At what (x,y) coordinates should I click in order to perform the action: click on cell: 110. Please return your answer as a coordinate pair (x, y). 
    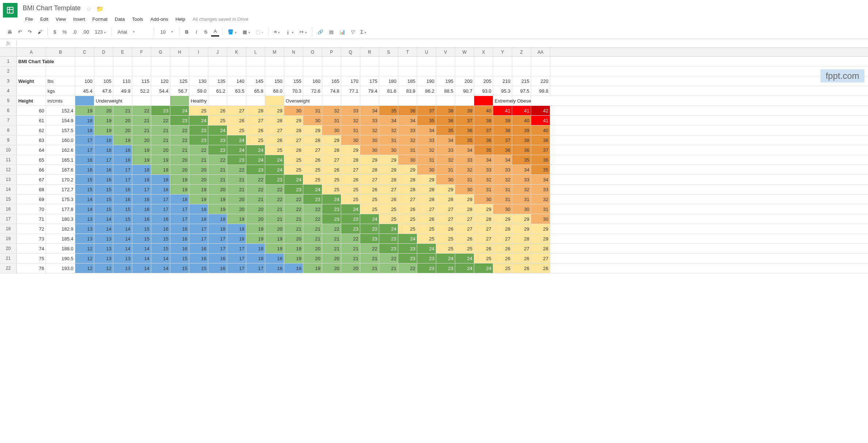
    Looking at the image, I should click on (123, 81).